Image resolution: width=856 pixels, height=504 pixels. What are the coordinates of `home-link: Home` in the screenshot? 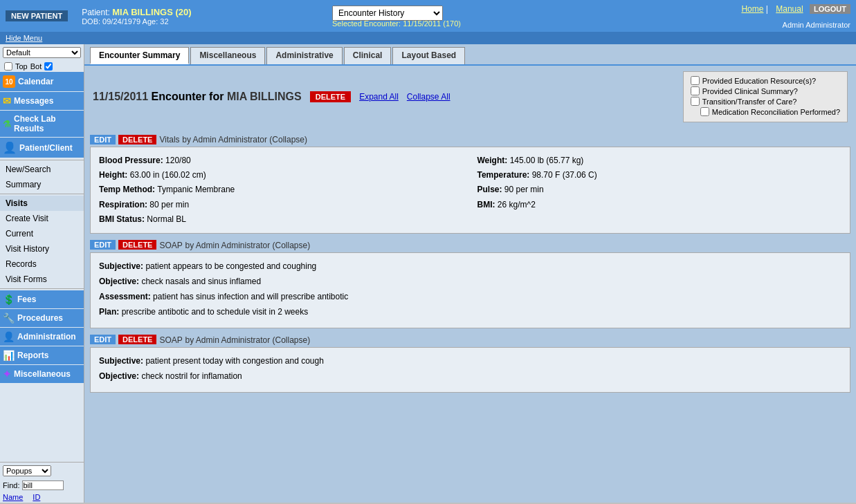 It's located at (752, 9).